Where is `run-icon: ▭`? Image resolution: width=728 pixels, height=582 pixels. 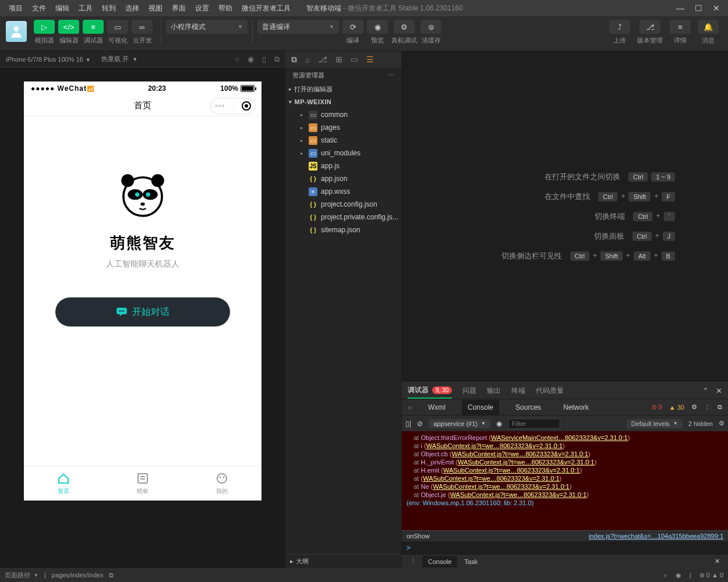
run-icon: ▭ is located at coordinates (354, 59).